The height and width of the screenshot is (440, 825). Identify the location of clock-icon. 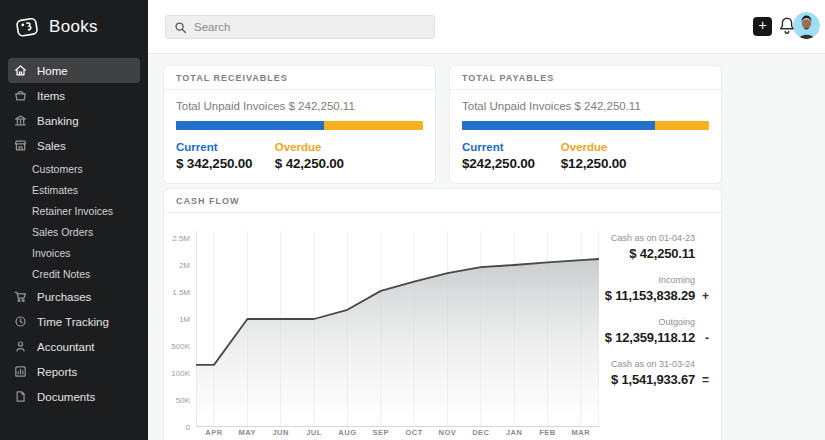
(20, 322).